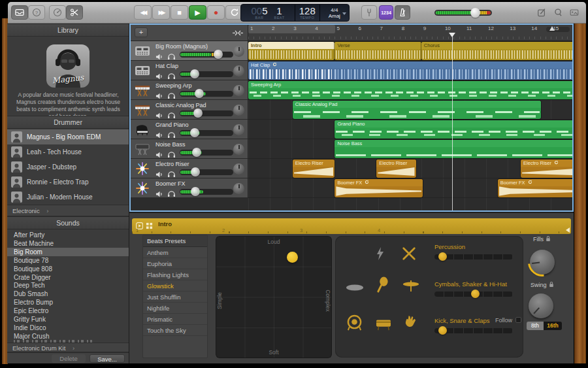 The image size is (588, 368). I want to click on rewind-button: ◀◀, so click(142, 12).